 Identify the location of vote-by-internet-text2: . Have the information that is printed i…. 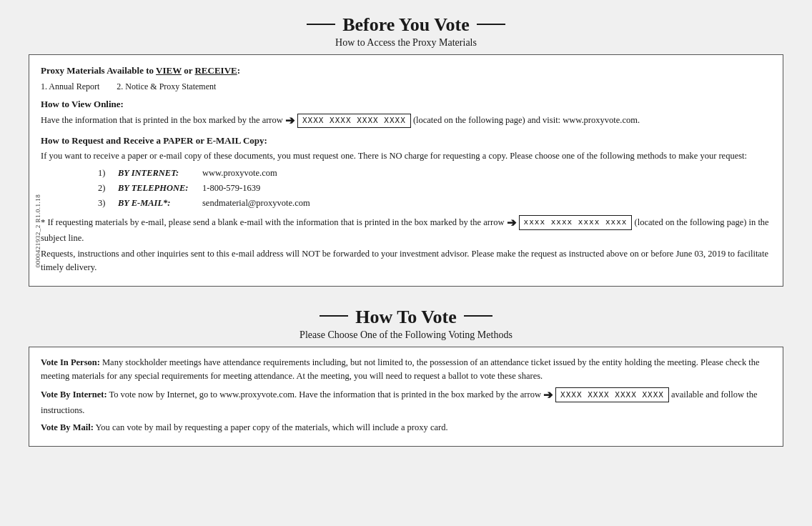
(417, 394).